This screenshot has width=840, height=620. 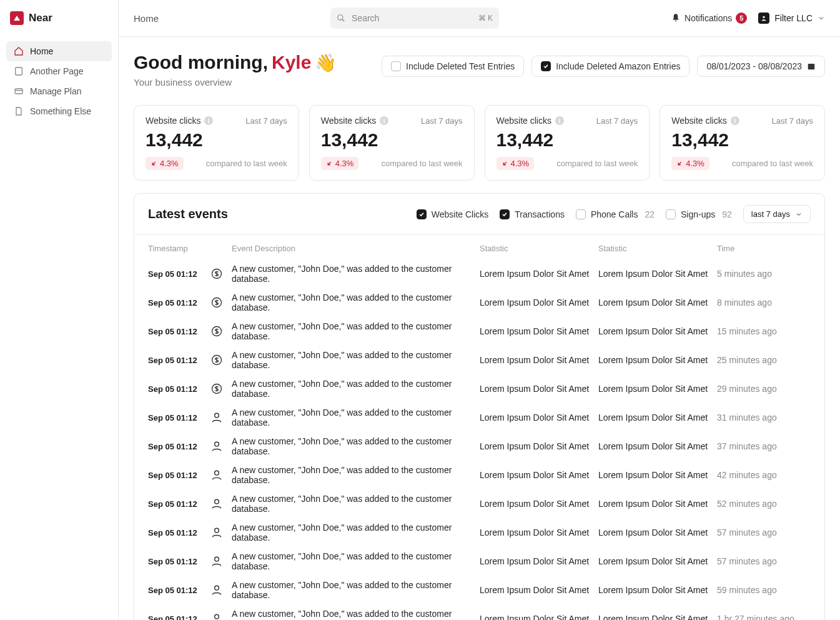 I want to click on include-test-toggle: Include Deleted Test Entries, so click(x=453, y=66).